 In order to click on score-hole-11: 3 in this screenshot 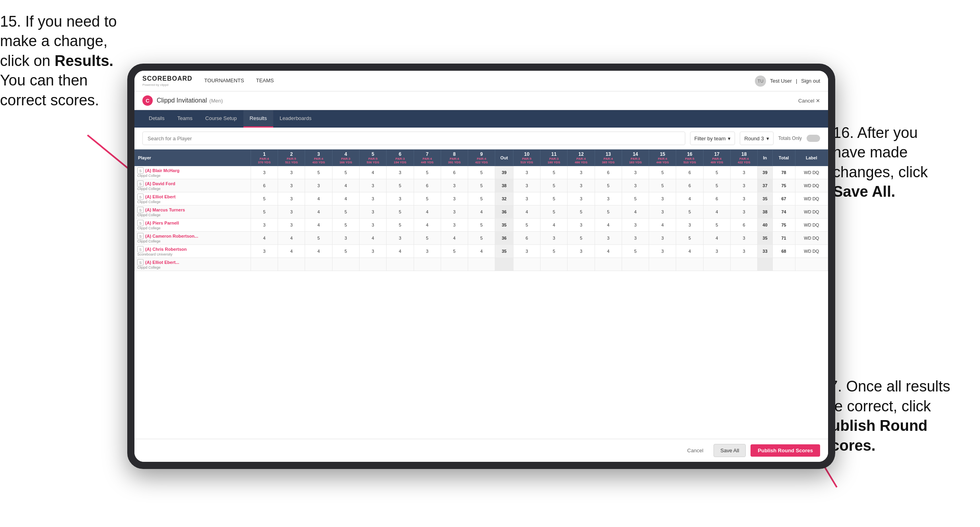, I will do `click(554, 238)`.